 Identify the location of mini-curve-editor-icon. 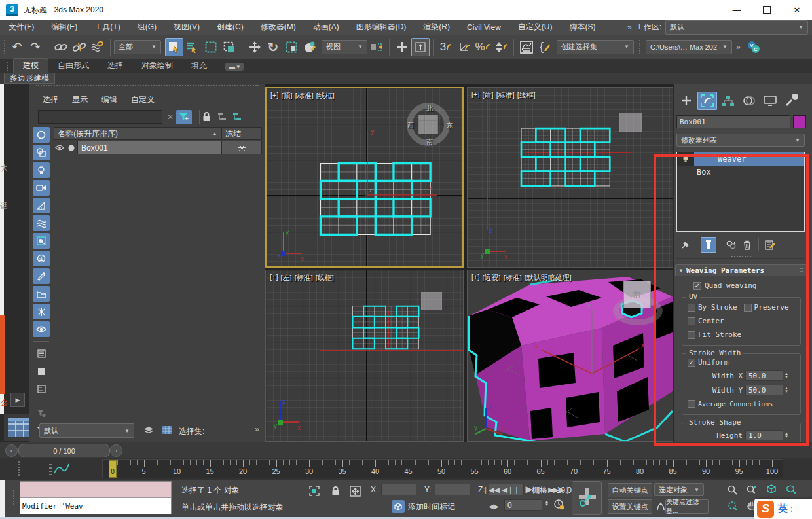
(59, 469).